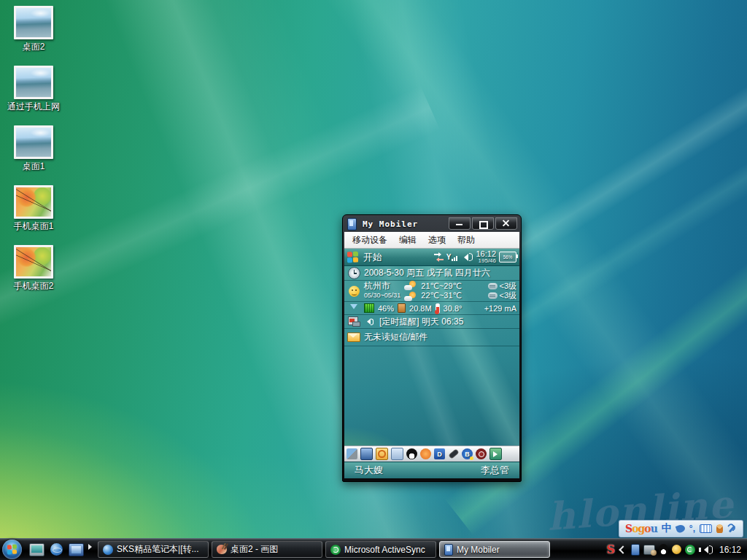 This screenshot has width=747, height=560. What do you see at coordinates (381, 550) in the screenshot?
I see `taskbutton-activesync: Microsoft ActiveSync` at bounding box center [381, 550].